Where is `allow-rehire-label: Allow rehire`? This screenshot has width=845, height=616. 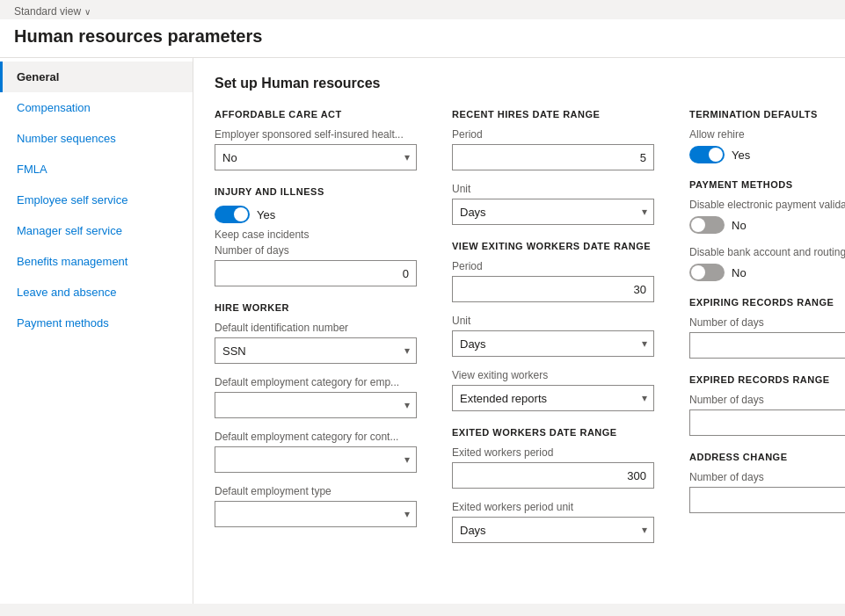
allow-rehire-label: Allow rehire is located at coordinates (767, 134).